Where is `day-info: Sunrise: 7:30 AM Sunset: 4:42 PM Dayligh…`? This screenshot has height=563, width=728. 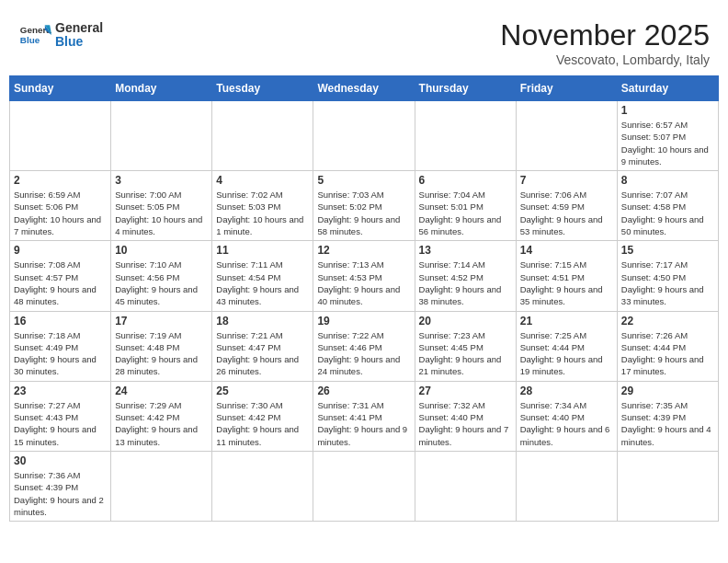
day-info: Sunrise: 7:30 AM Sunset: 4:42 PM Dayligh… is located at coordinates (263, 423).